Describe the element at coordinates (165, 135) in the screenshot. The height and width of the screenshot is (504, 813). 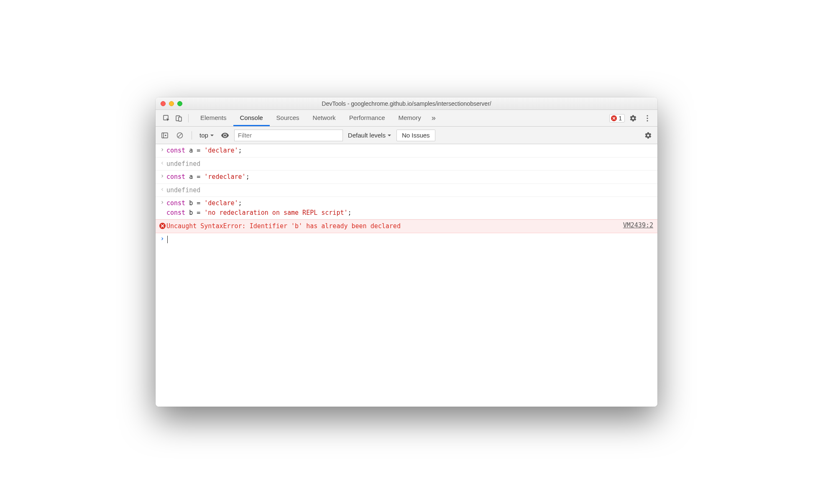
I see `console-sidebar-toggle-icon` at that location.